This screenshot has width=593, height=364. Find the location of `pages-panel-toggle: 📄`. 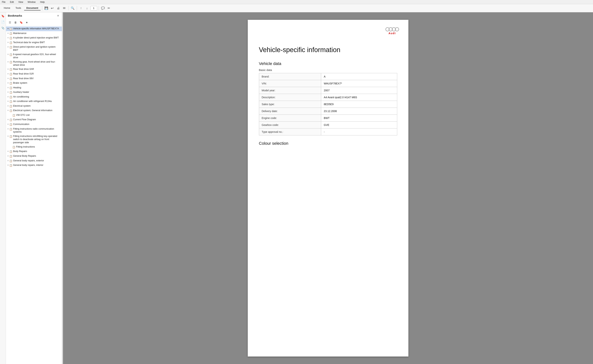

pages-panel-toggle: 📄 is located at coordinates (3, 22).